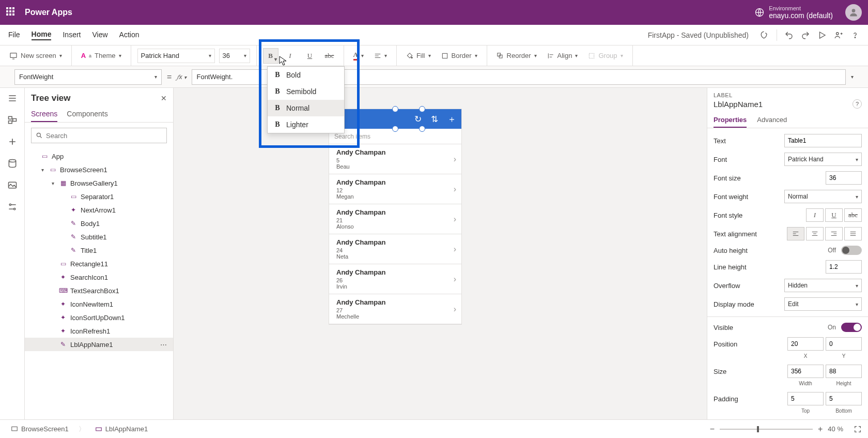  Describe the element at coordinates (271, 56) in the screenshot. I see `bold-button: B▾` at that location.